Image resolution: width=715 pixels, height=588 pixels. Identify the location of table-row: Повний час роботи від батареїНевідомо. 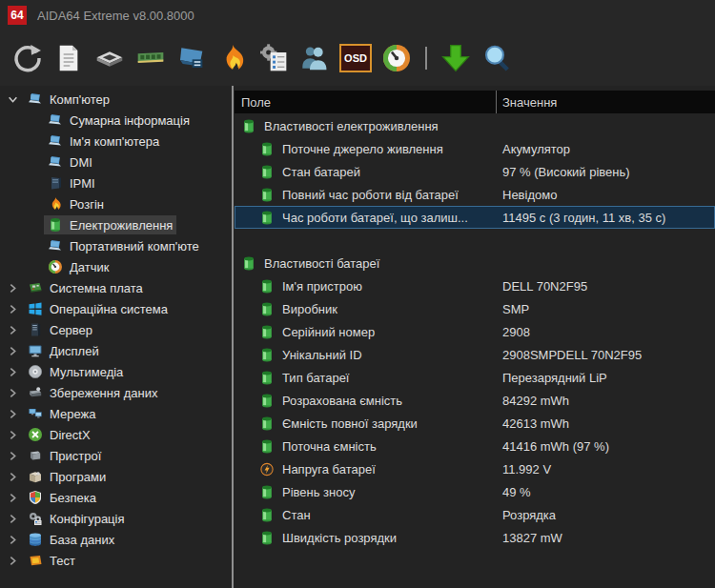
(475, 194).